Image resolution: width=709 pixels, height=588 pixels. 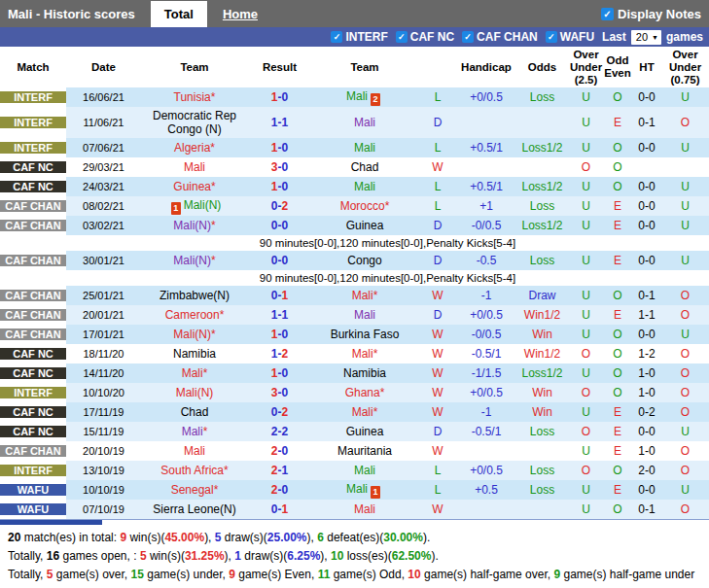 What do you see at coordinates (33, 432) in the screenshot?
I see `competition-cell: CAF NC` at bounding box center [33, 432].